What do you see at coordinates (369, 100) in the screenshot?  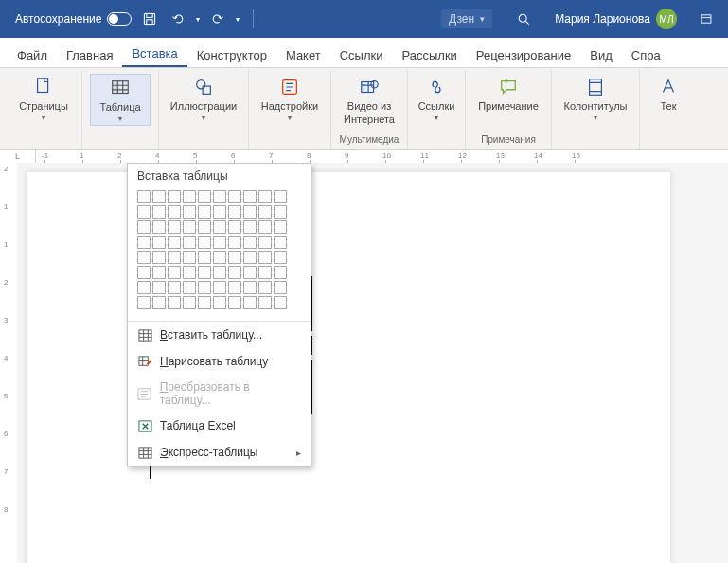 I see `online-video-button: Видео из Интернета` at bounding box center [369, 100].